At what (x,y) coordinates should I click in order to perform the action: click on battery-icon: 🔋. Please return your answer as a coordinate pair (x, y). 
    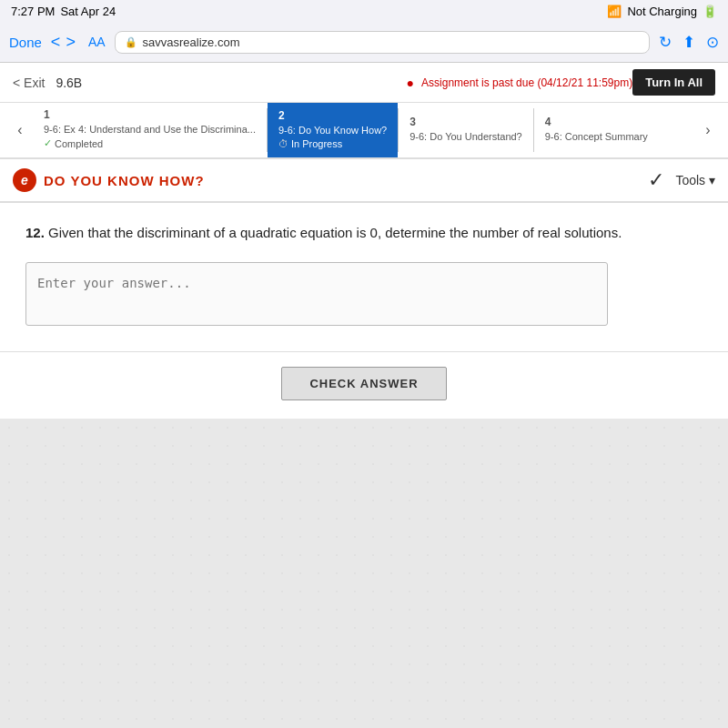
    Looking at the image, I should click on (710, 11).